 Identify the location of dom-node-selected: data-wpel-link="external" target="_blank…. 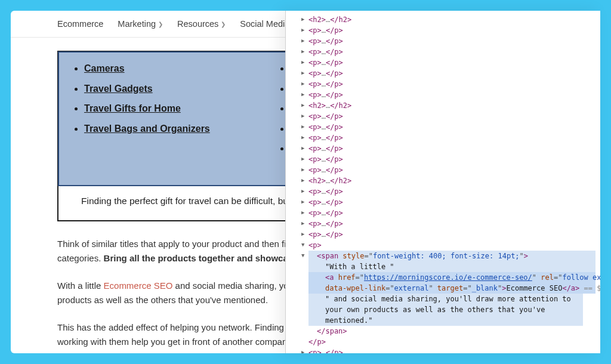
(452, 288).